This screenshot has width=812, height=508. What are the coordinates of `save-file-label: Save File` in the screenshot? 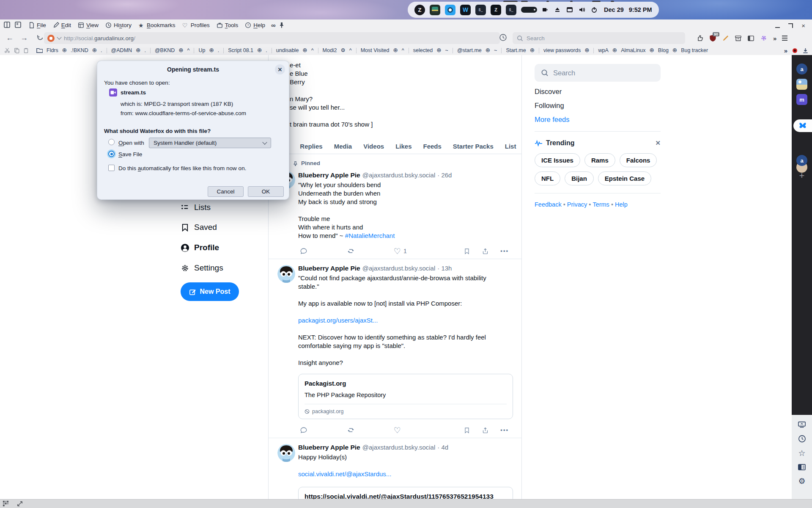 It's located at (130, 154).